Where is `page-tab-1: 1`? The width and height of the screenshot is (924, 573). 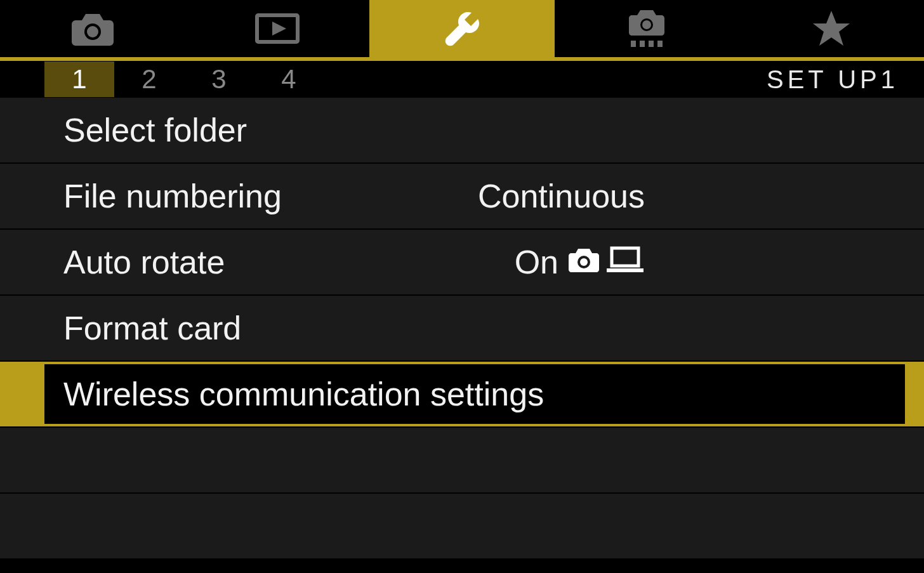
page-tab-1: 1 is located at coordinates (79, 79).